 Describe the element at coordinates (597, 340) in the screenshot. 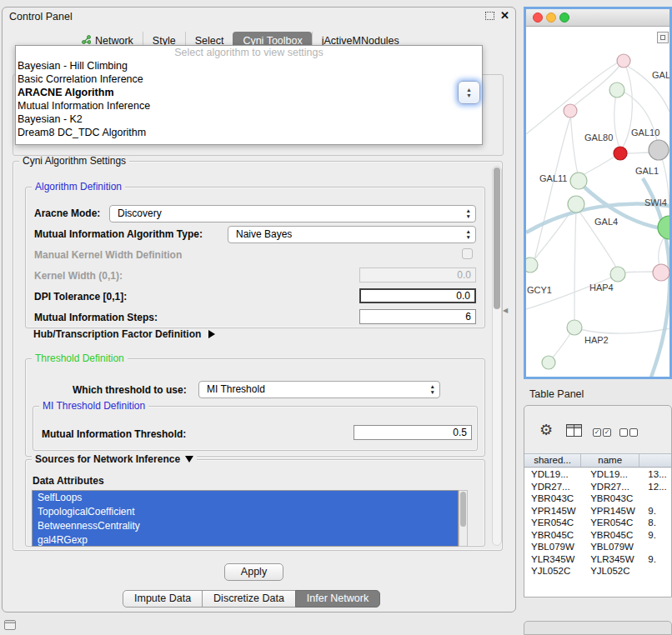

I see `node-label-hap2: HAP2` at that location.